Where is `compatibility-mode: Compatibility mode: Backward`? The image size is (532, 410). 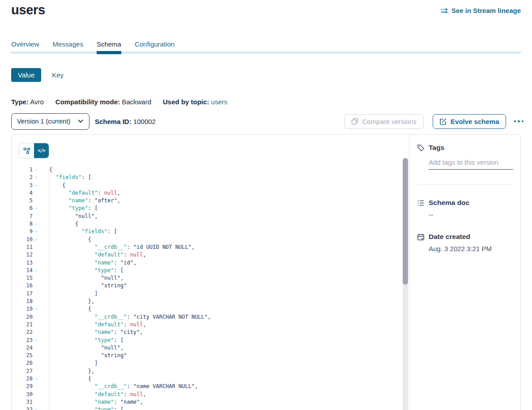
compatibility-mode: Compatibility mode: Backward is located at coordinates (103, 102).